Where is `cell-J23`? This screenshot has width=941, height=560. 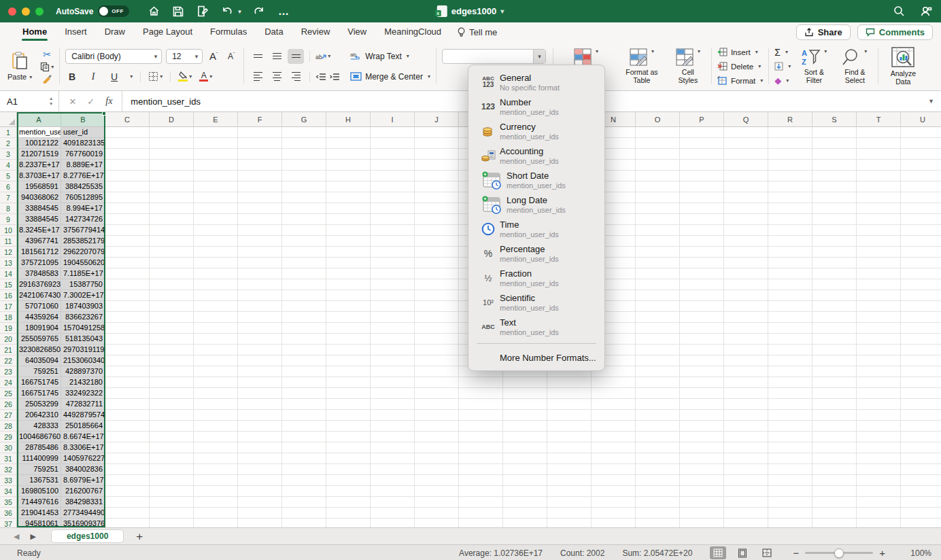
cell-J23 is located at coordinates (437, 372).